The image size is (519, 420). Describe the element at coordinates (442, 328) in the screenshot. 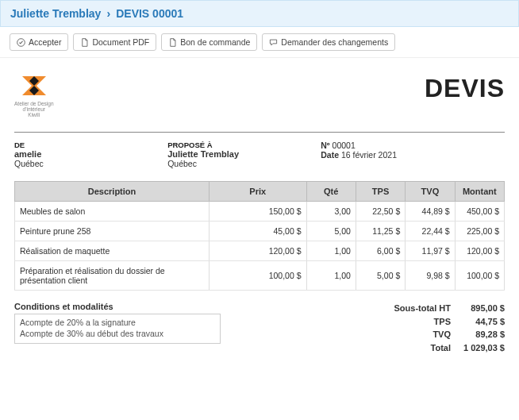

I see `totals-block: Sous-total HT 895,00 $ TPS 44,75 $ TVQ 8…` at that location.